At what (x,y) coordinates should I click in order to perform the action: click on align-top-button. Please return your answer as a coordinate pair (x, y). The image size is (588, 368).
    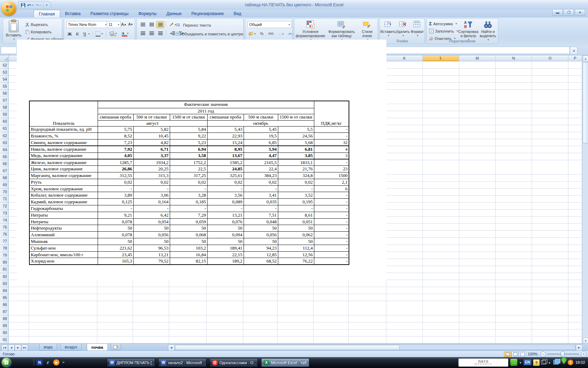
    Looking at the image, I should click on (143, 25).